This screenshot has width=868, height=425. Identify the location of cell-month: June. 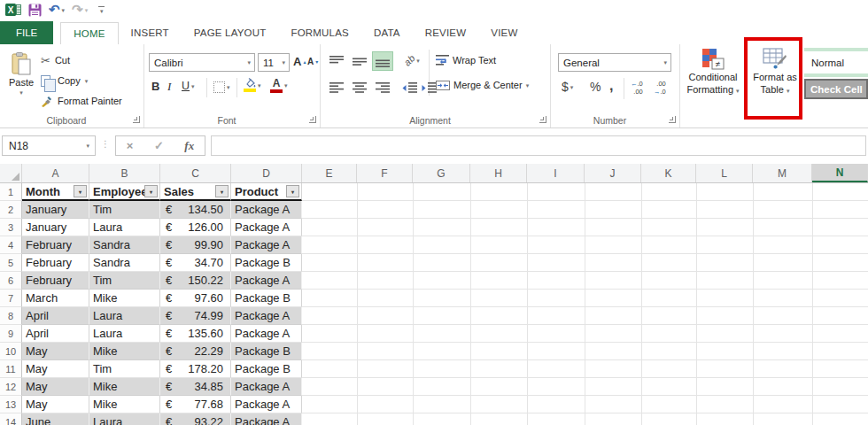
(56, 420).